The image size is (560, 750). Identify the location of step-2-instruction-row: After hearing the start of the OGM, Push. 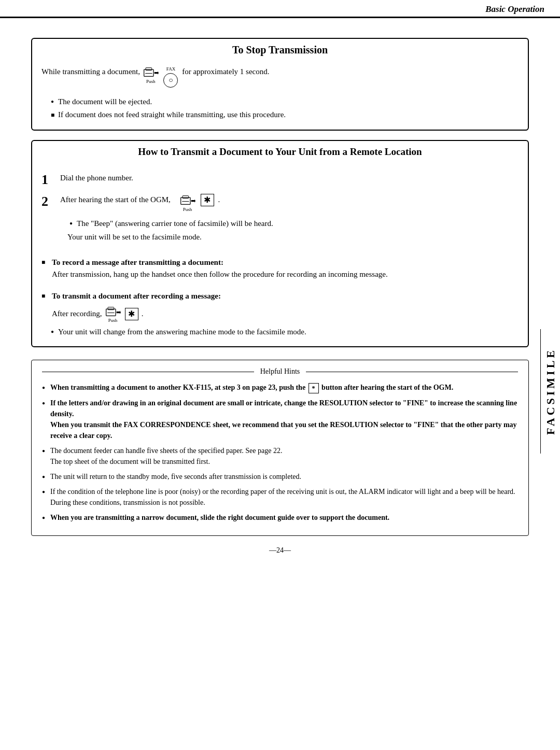
(289, 204).